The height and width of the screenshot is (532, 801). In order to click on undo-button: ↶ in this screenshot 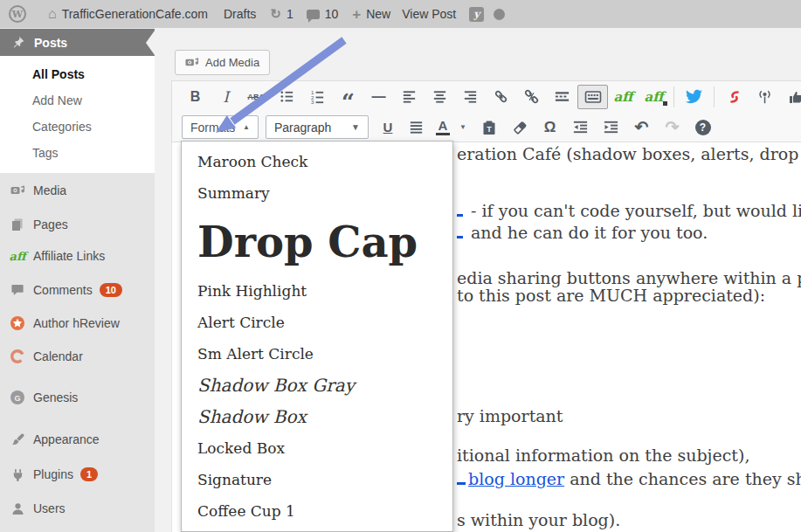, I will do `click(641, 128)`.